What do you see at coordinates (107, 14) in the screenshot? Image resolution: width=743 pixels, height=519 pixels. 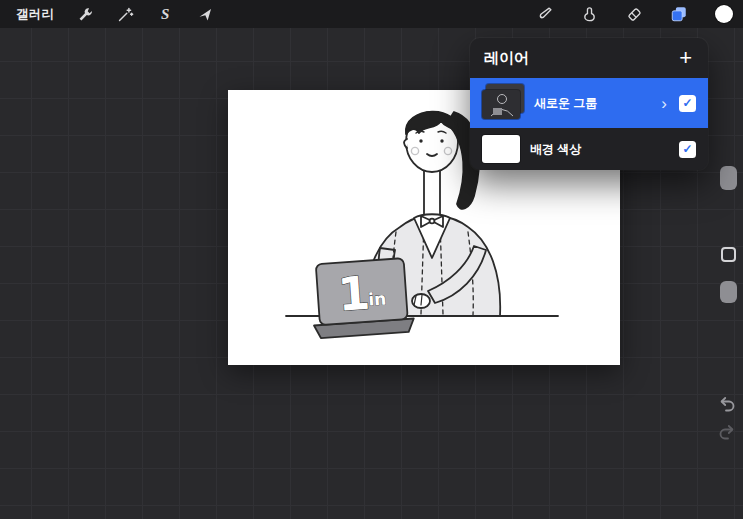 I see `toolbar-left-group: 갤러리 S` at bounding box center [107, 14].